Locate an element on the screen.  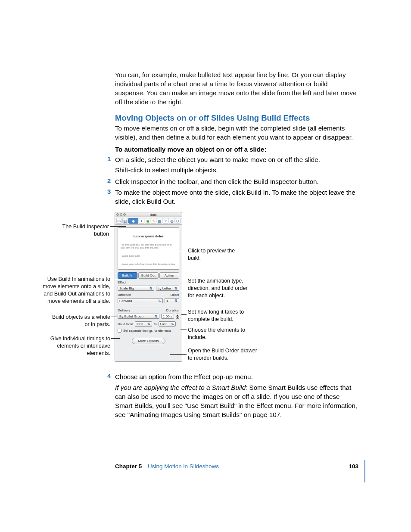
build-from-select: First⇅ is located at coordinates (143, 324).